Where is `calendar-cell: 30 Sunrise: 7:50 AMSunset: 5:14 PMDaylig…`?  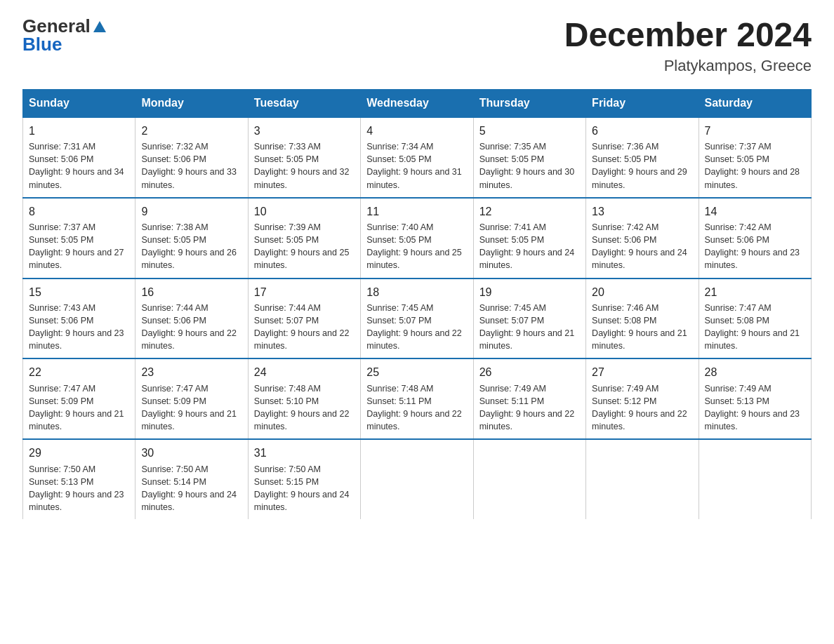
calendar-cell: 30 Sunrise: 7:50 AMSunset: 5:14 PMDaylig… is located at coordinates (192, 479).